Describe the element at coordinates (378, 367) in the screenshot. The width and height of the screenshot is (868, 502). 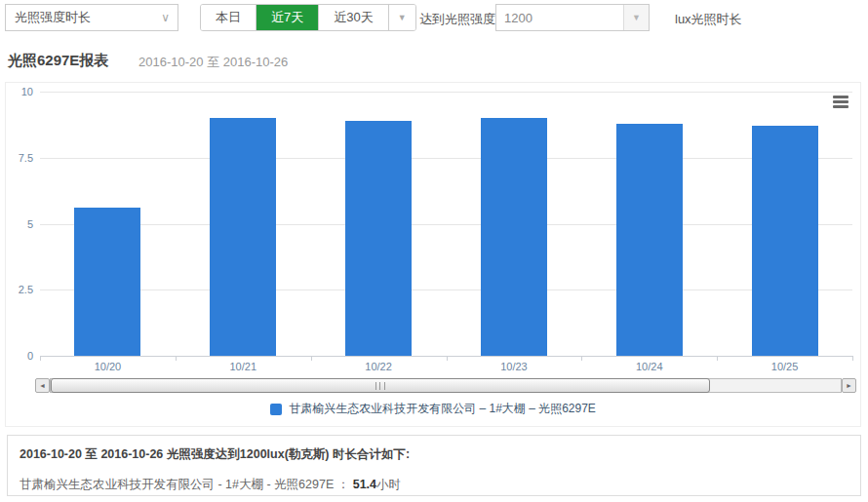
I see `x-axis-tick-label: 10/22` at that location.